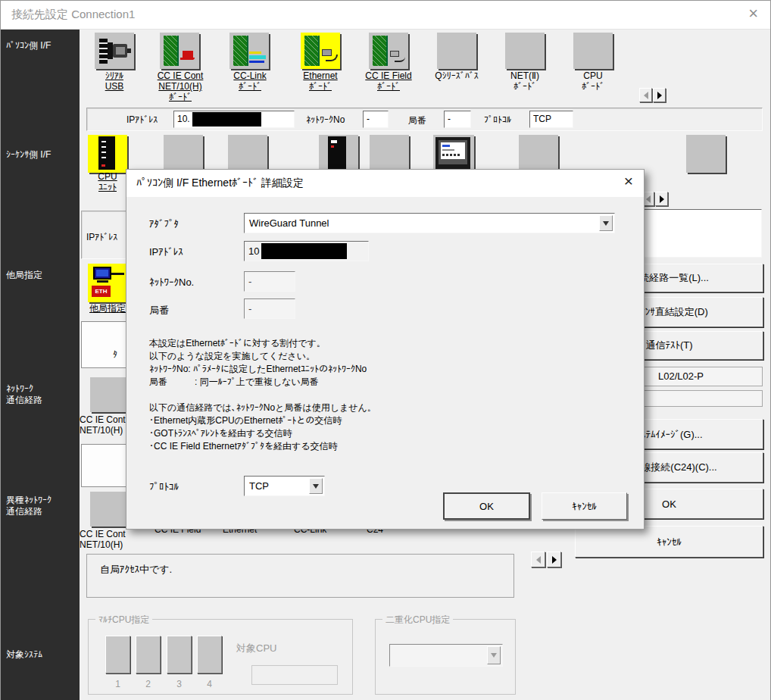 The height and width of the screenshot is (700, 771). Describe the element at coordinates (457, 76) in the screenshot. I see `pc-if-q-series-bus-label: Qｼﾘｰｽﾞﾊﾞｽ` at that location.